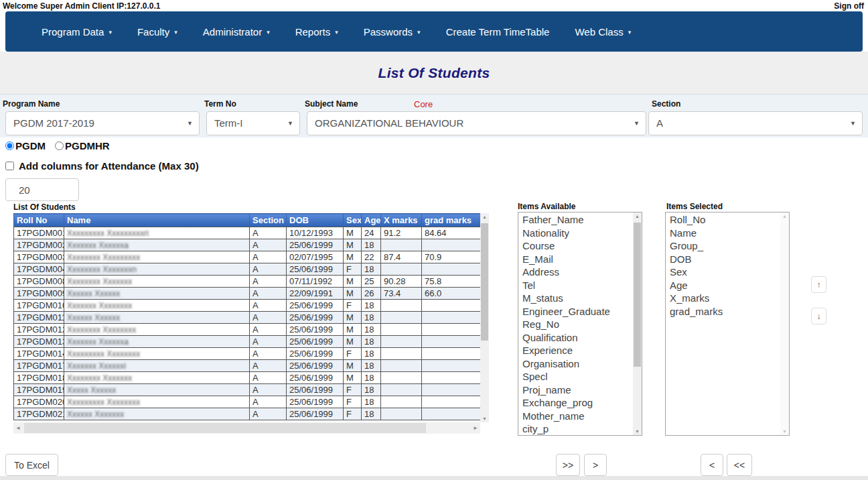  Describe the element at coordinates (785, 324) in the screenshot. I see `items-selected-scrollbar: ▲ ▼` at that location.